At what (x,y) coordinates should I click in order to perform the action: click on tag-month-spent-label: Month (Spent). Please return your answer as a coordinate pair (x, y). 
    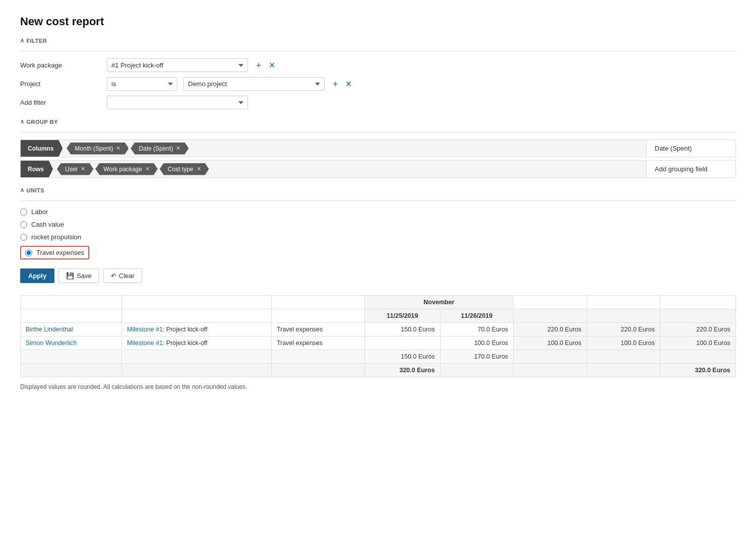
    Looking at the image, I should click on (94, 149).